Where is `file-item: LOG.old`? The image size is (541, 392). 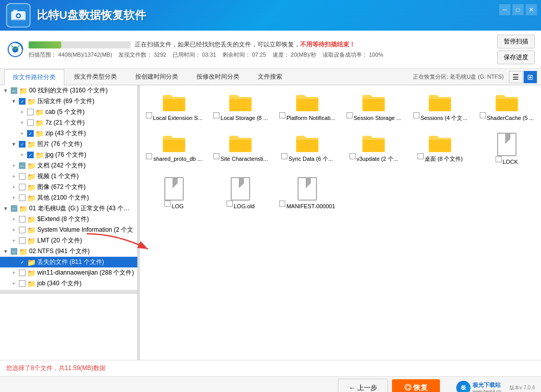
file-item: LOG.old is located at coordinates (240, 193).